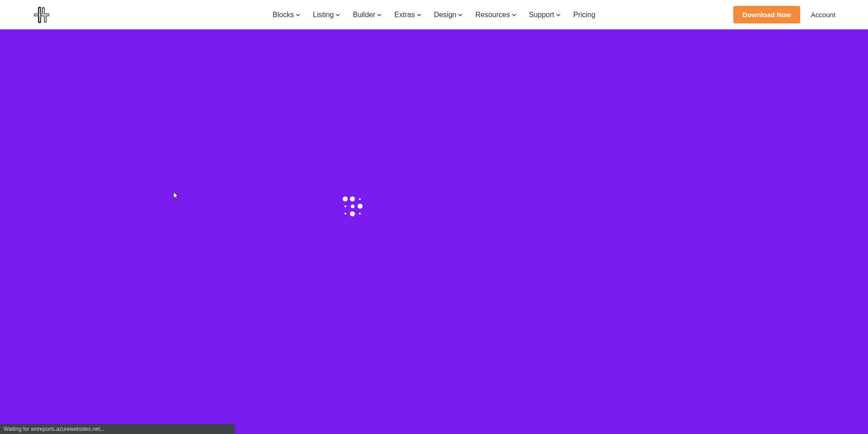 The image size is (868, 434). What do you see at coordinates (367, 15) in the screenshot?
I see `nav-item-builder: Builder` at bounding box center [367, 15].